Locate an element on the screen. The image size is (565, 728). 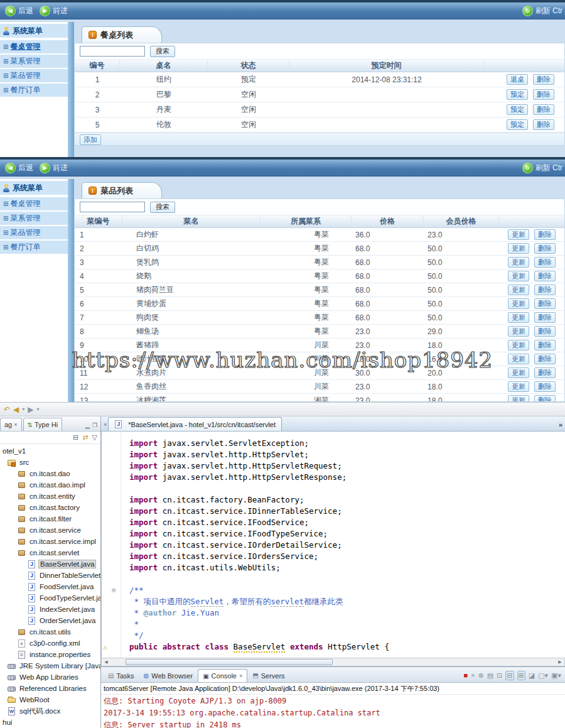
sidebar-splitter is located at coordinates (71, 89).